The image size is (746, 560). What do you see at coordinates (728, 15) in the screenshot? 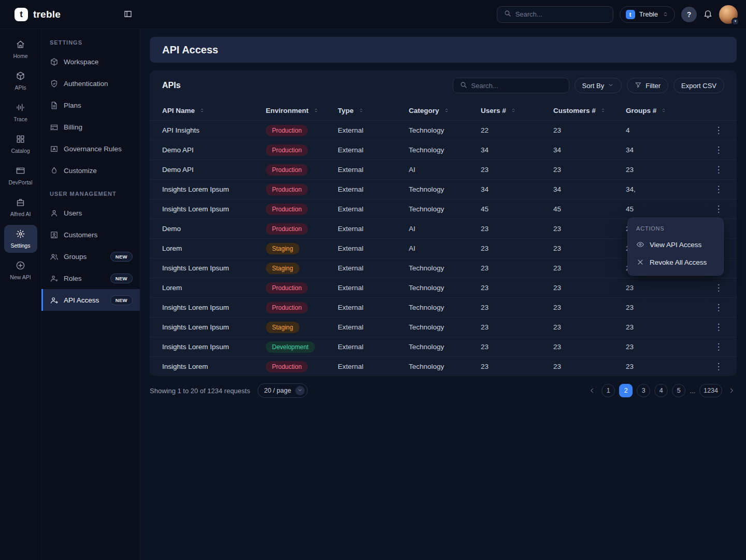
I see `user-avatar: ▾` at bounding box center [728, 15].